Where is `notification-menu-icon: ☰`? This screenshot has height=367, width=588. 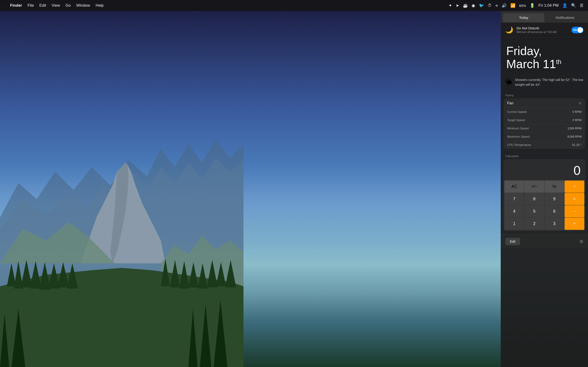
notification-menu-icon: ☰ is located at coordinates (582, 5).